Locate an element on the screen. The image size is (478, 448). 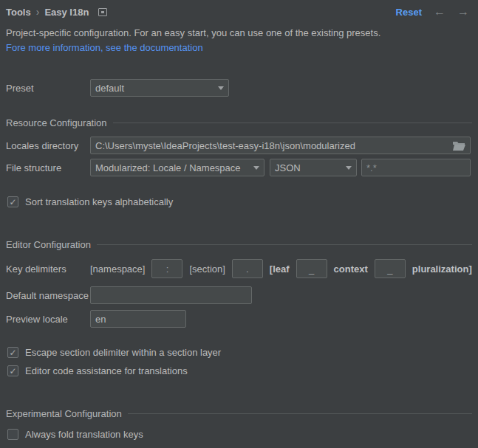
locales-directory-field is located at coordinates (281, 145).